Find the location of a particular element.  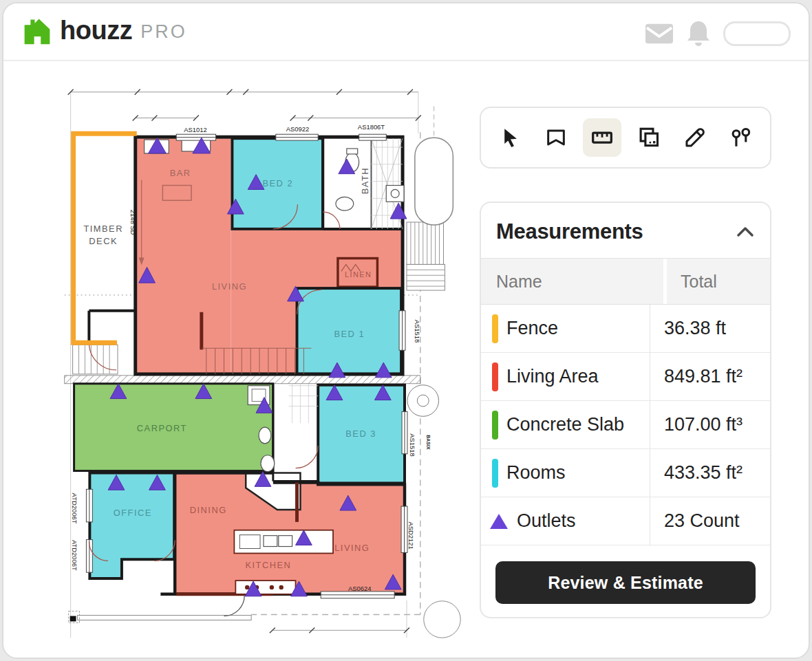

row-name: Rooms is located at coordinates (536, 473).